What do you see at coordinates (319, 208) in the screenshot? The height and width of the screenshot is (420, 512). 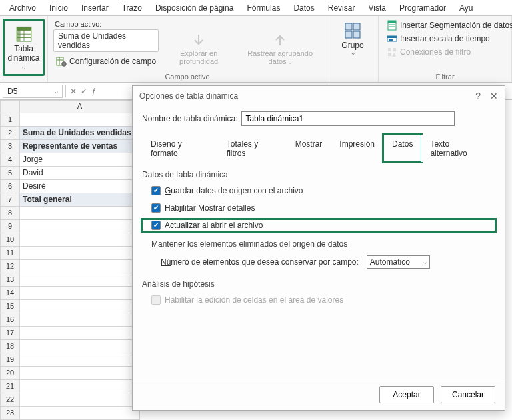 I see `checkbox-enable-show-details: ✔ Habiilitar Mostrar detalles` at bounding box center [319, 208].